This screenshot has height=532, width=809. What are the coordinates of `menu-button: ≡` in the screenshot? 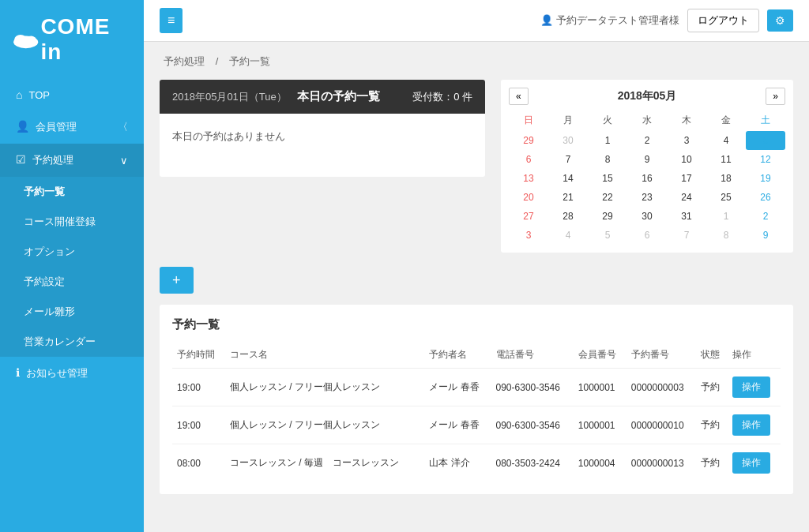 It's located at (171, 21).